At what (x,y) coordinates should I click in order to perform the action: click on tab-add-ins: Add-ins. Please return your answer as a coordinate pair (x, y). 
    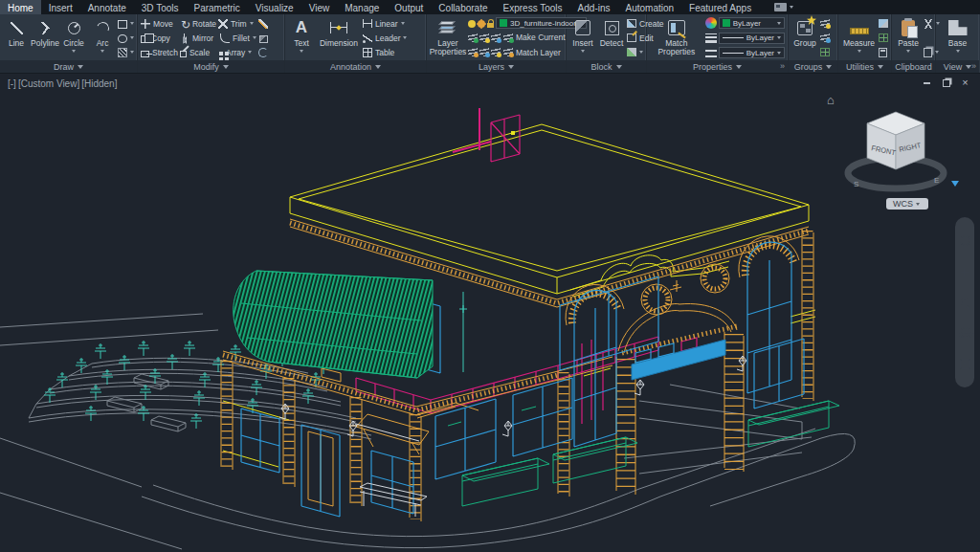
    Looking at the image, I should click on (594, 8).